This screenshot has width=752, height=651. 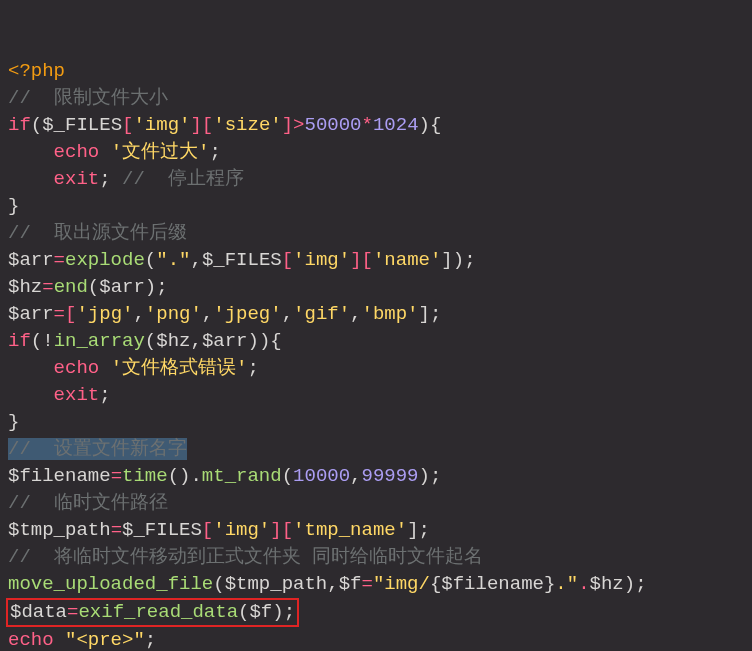 I want to click on brace: ){, so click(x=430, y=125).